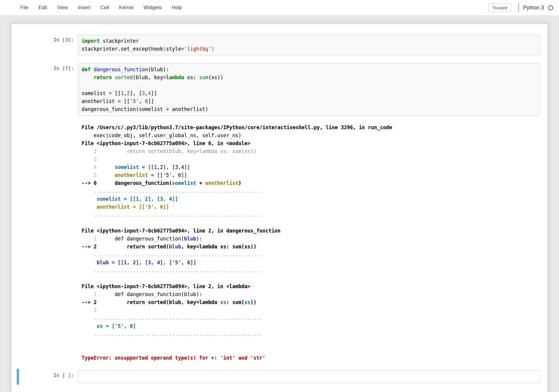 This screenshot has height=392, width=559. I want to click on selected-cell-bar, so click(18, 377).